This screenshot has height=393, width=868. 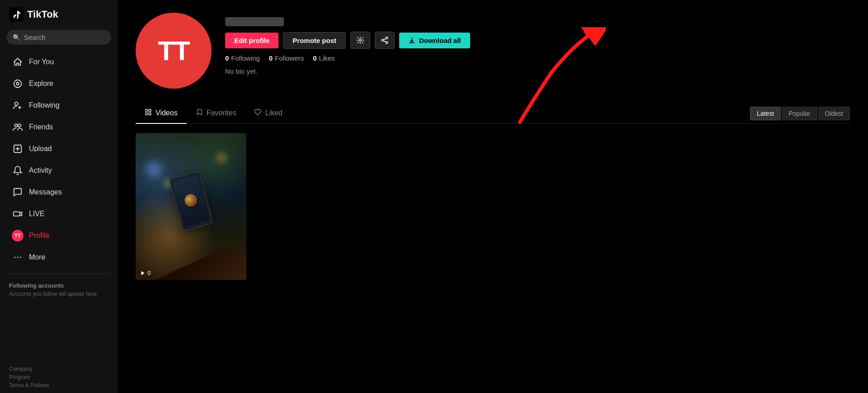 I want to click on share-icon-button, so click(x=385, y=40).